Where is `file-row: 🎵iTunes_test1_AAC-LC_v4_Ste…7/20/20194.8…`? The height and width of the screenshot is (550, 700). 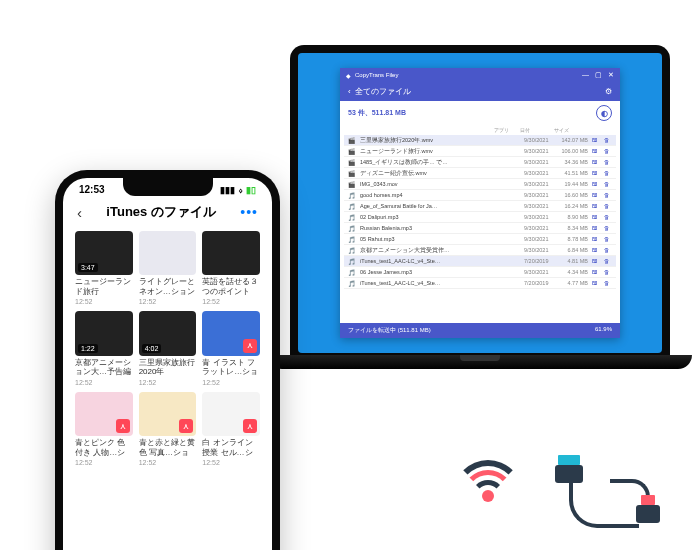 file-row: 🎵iTunes_test1_AAC-LC_v4_Ste…7/20/20194.8… is located at coordinates (480, 262).